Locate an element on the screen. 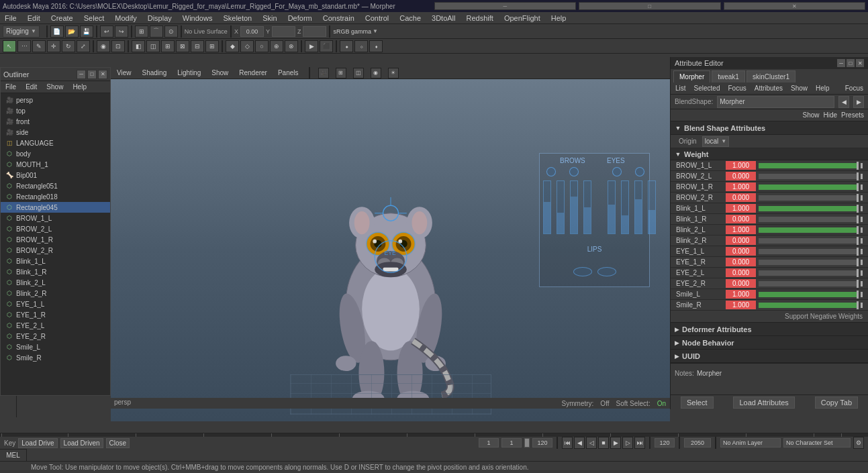 The width and height of the screenshot is (868, 473). outliner-item-rectangle018: ⬡Rectangle018 is located at coordinates (55, 197).